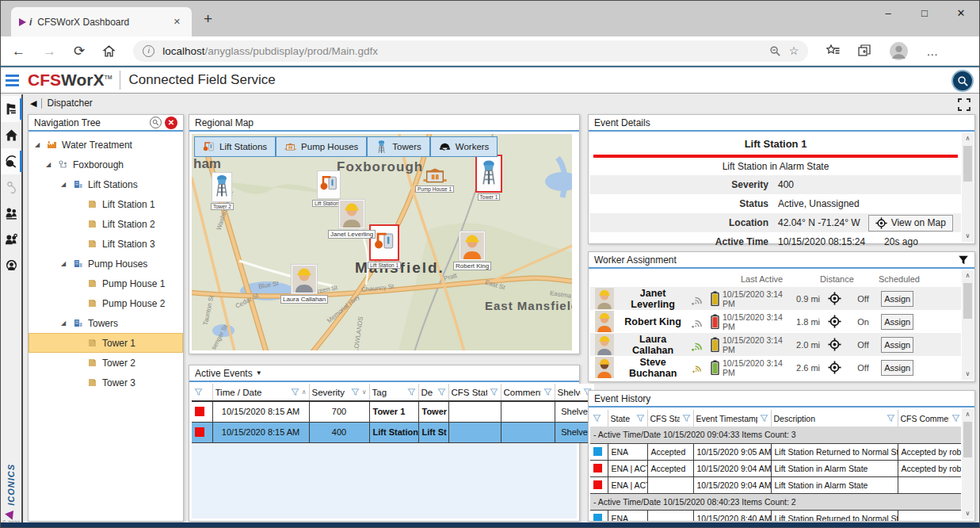 This screenshot has height=528, width=980. I want to click on sort-asc-icon: ∧, so click(304, 392).